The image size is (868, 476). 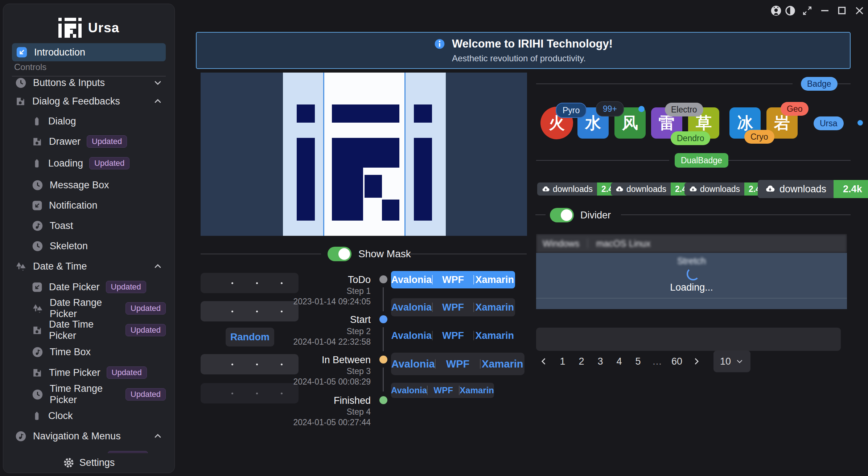 I want to click on close-button, so click(x=859, y=11).